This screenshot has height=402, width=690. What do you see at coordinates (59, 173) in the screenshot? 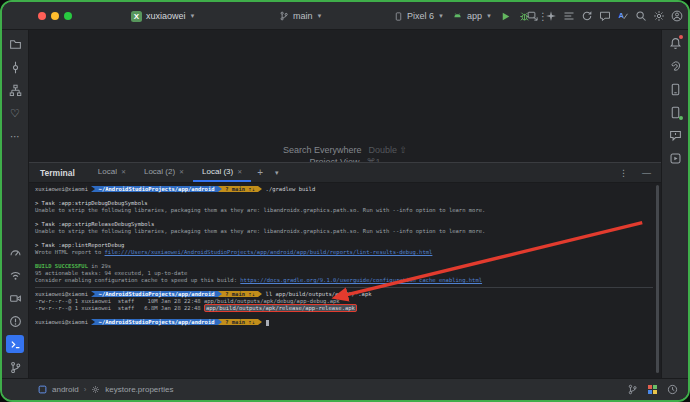
I see `terminal-panel-title: Terminal` at bounding box center [59, 173].